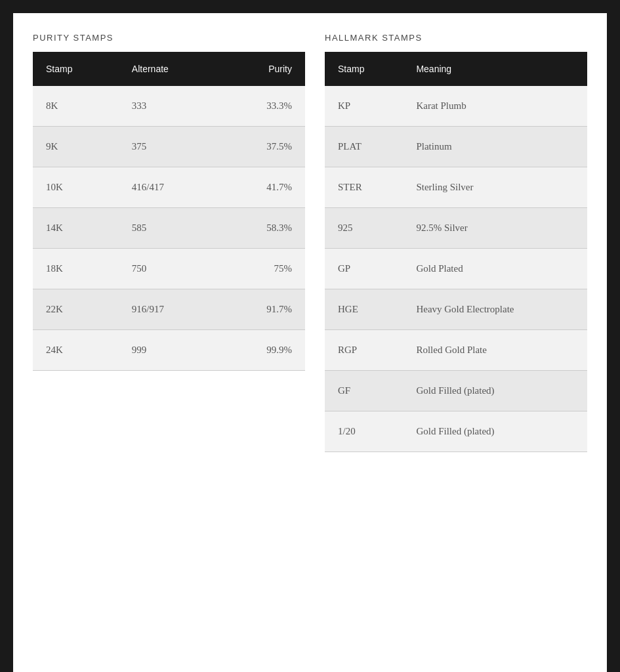 This screenshot has height=672, width=620. Describe the element at coordinates (363, 310) in the screenshot. I see `hallmark-stamp-cell: HGE` at that location.